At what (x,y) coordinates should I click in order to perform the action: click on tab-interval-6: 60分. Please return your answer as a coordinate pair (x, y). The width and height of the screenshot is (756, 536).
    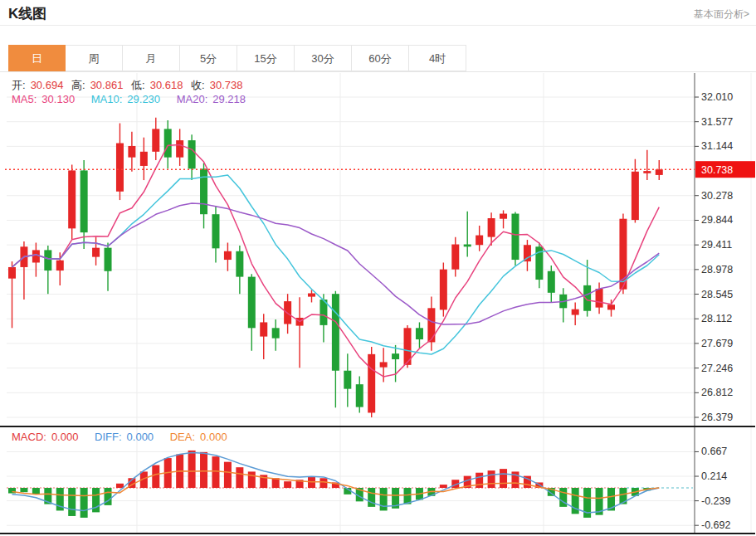
    Looking at the image, I should click on (380, 58).